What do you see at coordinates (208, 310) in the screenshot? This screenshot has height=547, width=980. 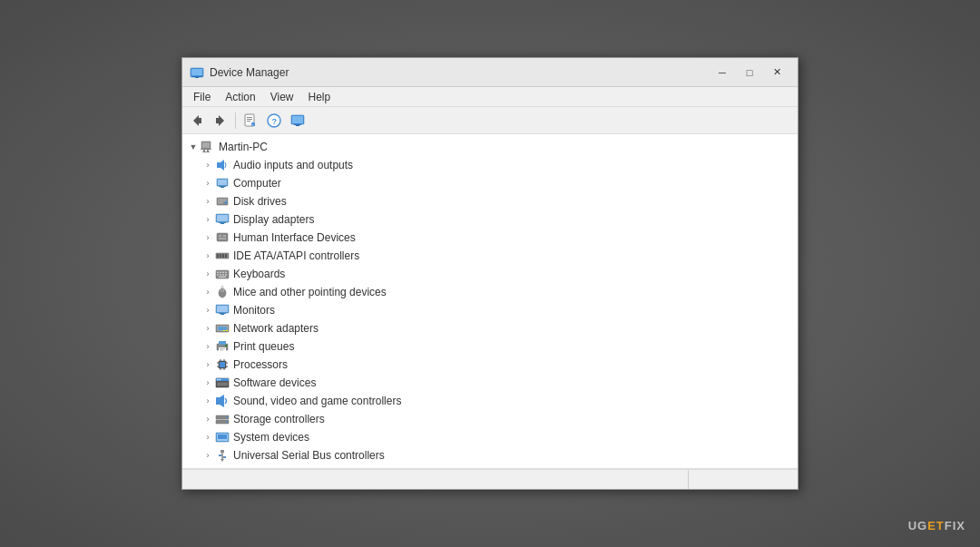 I see `monitors-expand-icon: ›` at bounding box center [208, 310].